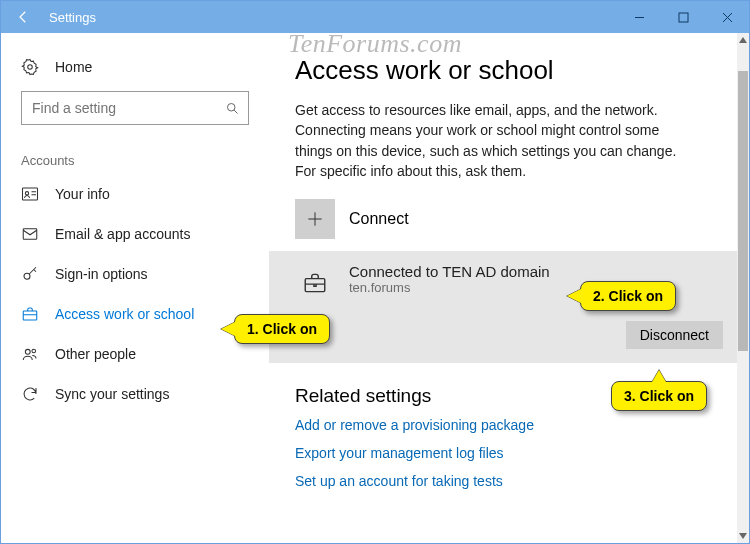 The image size is (750, 544). I want to click on person-card-icon, so click(30, 194).